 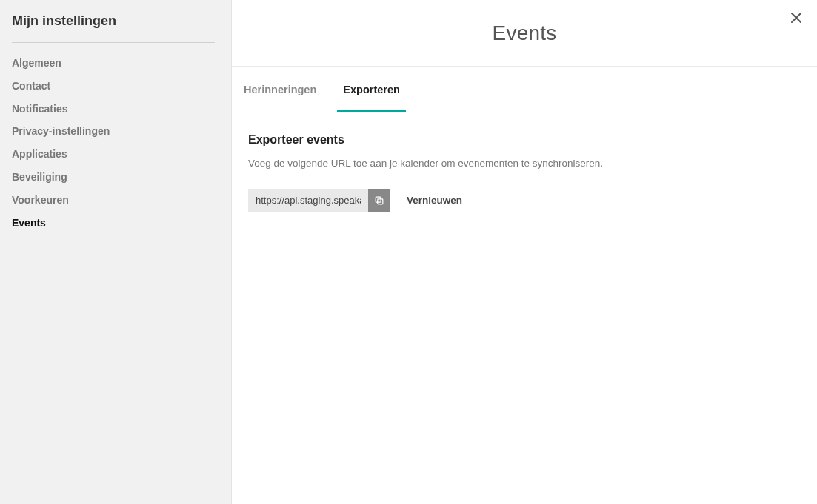 I want to click on export-title: Exporteer events, so click(x=524, y=140).